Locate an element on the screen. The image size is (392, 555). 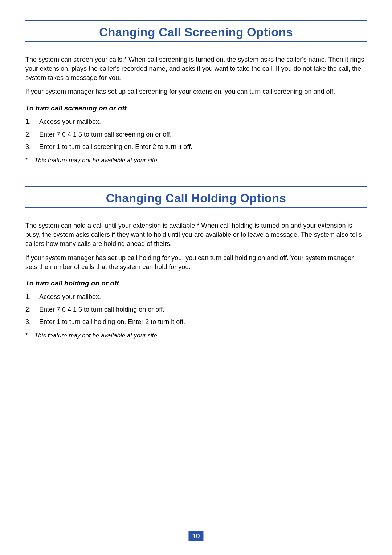
list-item: 2. Enter 7 6 4 1 6 to turn call holding … is located at coordinates (196, 309).